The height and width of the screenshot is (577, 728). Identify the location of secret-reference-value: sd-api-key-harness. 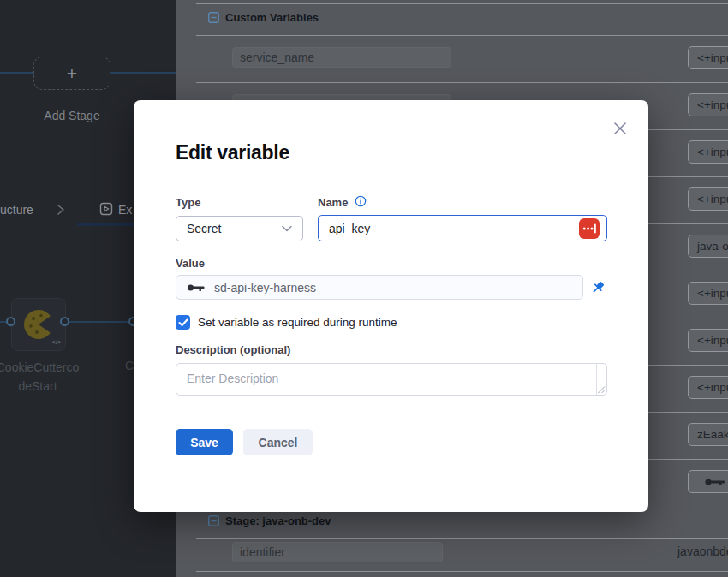
(266, 288).